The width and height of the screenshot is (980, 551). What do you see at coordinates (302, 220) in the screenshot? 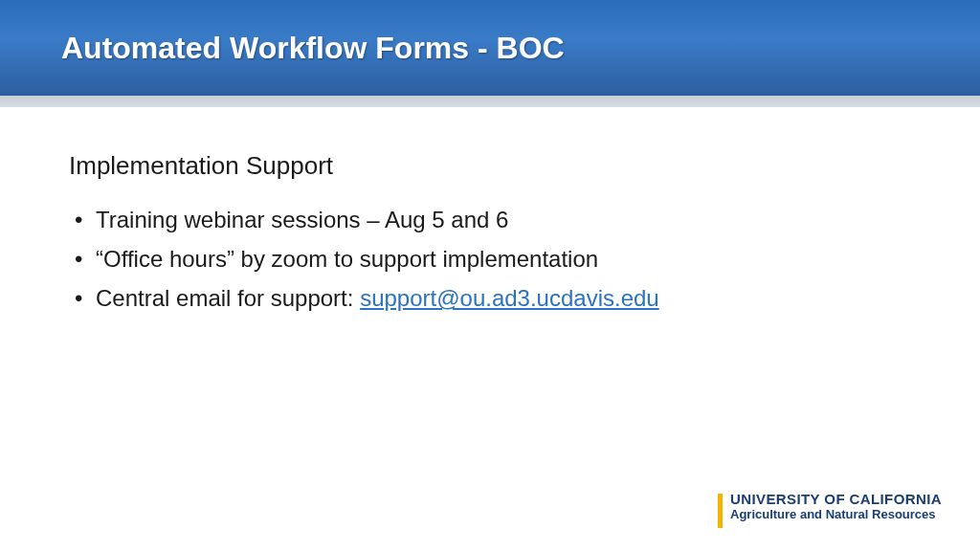
I see `bullet-text: Training webinar sessions – Aug 5 and 6` at bounding box center [302, 220].